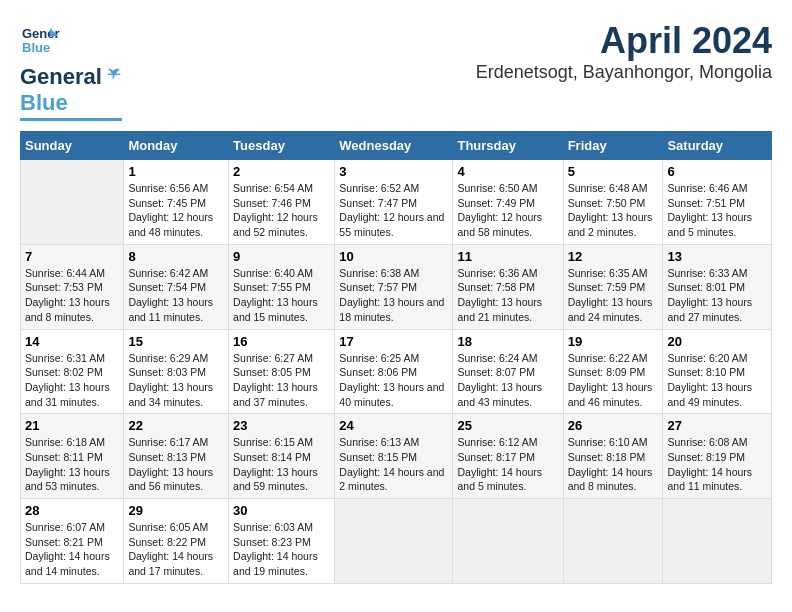 This screenshot has height=612, width=792. Describe the element at coordinates (176, 256) in the screenshot. I see `day-number: 8` at that location.